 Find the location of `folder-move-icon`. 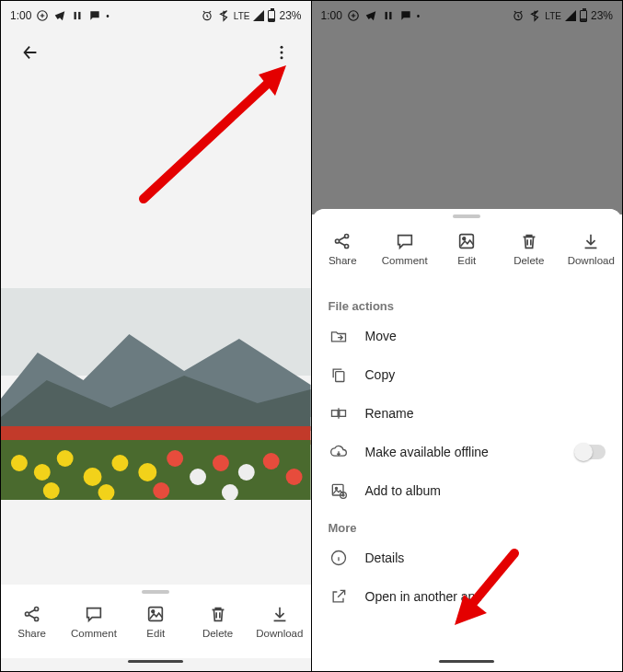

folder-move-icon is located at coordinates (339, 336).